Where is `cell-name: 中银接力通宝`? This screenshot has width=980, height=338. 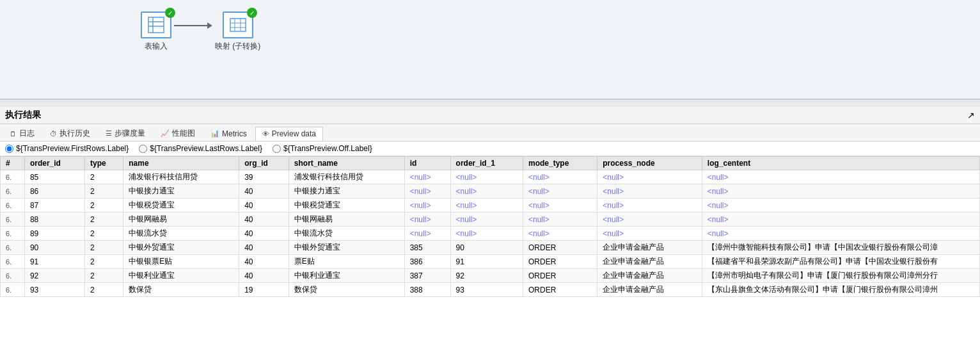 cell-name: 中银接力通宝 is located at coordinates (182, 191).